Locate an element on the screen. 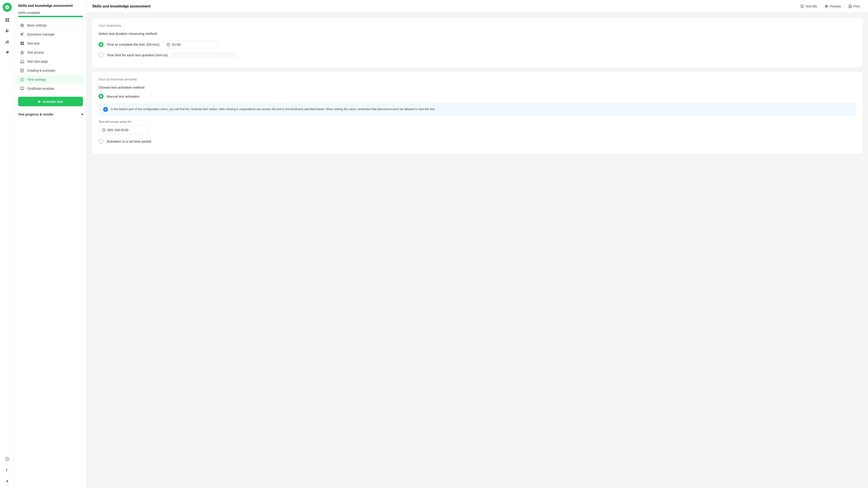  nav-label-certificate-template: Certificate template is located at coordinates (41, 89).